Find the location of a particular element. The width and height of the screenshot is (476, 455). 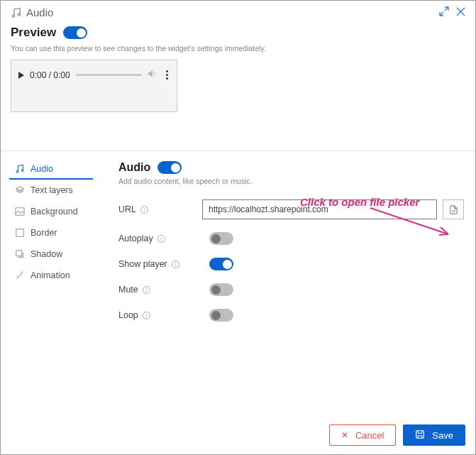

save-button: Save is located at coordinates (434, 435).